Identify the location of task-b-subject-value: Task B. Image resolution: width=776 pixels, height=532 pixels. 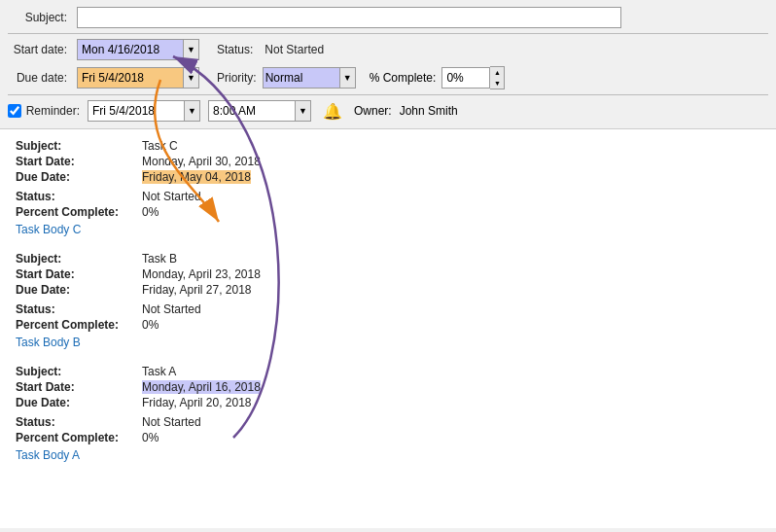
(159, 259).